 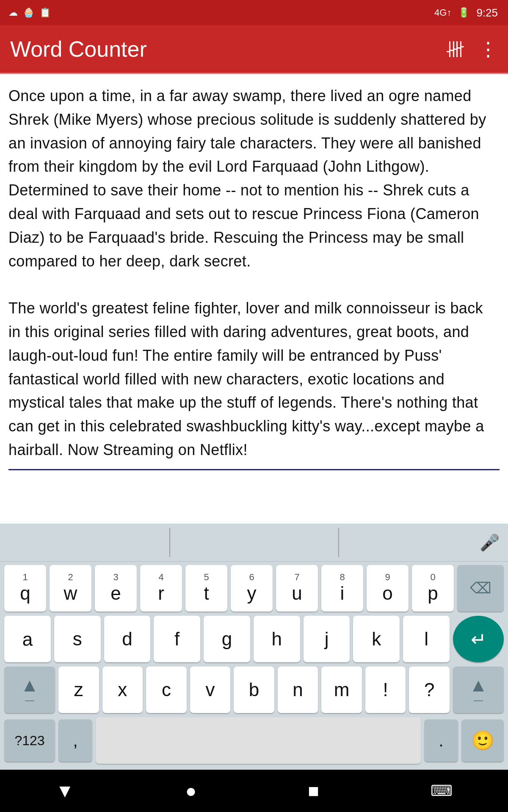 I want to click on space-key, so click(x=258, y=741).